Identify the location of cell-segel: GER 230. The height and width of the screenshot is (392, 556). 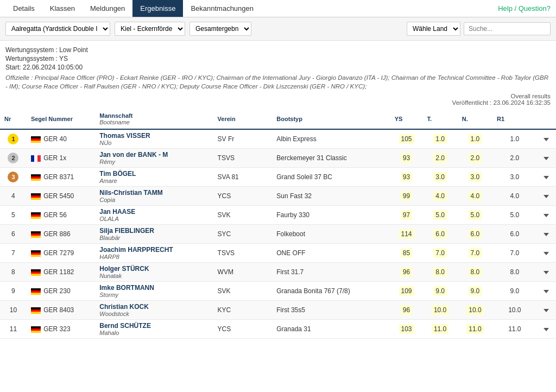
(61, 291).